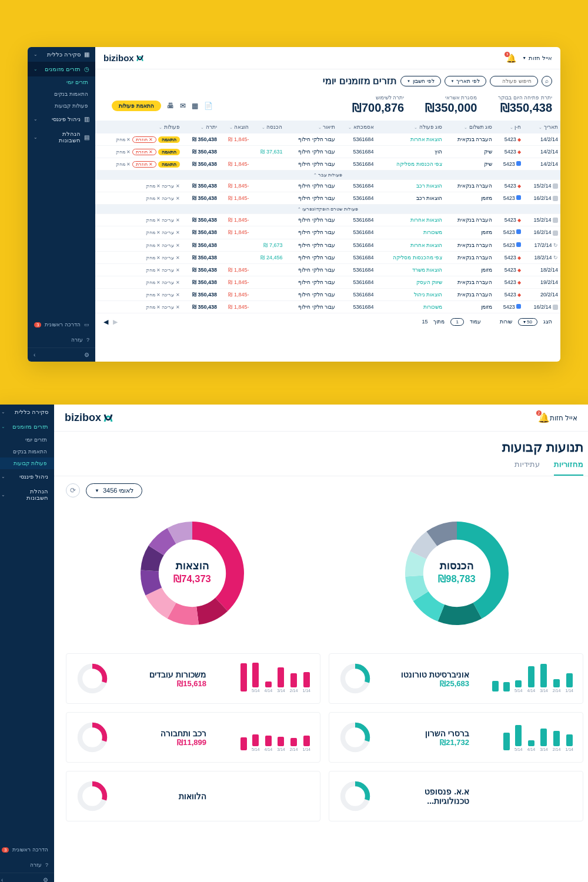 This screenshot has width=588, height=882. I want to click on category-card: 1/142/143/144/145/14 אוניברסיטת טורונטו₪…, so click(456, 679).